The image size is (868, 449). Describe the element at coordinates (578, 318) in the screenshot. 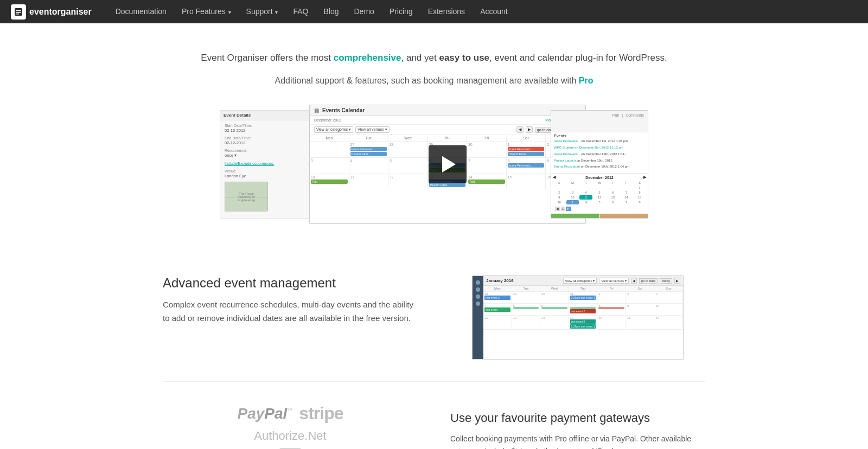

I see `calendar-screenshot: January 2016 View all categories ▾ View …` at that location.